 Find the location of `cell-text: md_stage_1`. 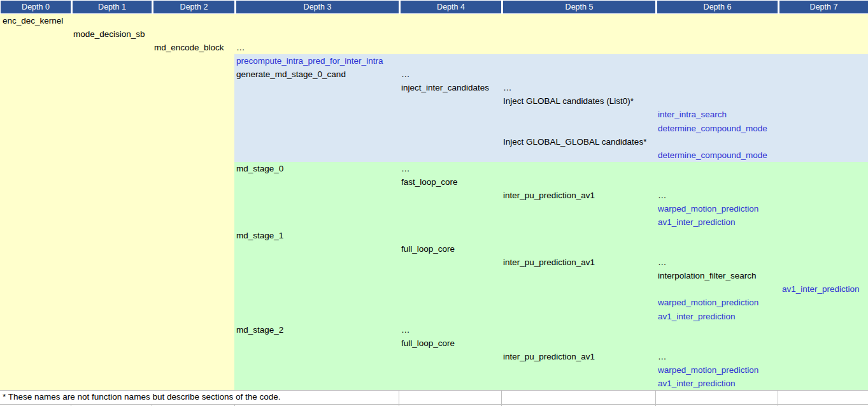

cell-text: md_stage_1 is located at coordinates (260, 236).